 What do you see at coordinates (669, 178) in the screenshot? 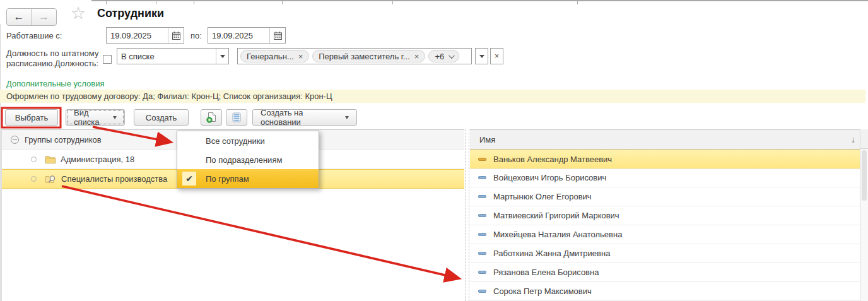
I see `table-row: Войцехович Игорь Борисович` at bounding box center [669, 178].